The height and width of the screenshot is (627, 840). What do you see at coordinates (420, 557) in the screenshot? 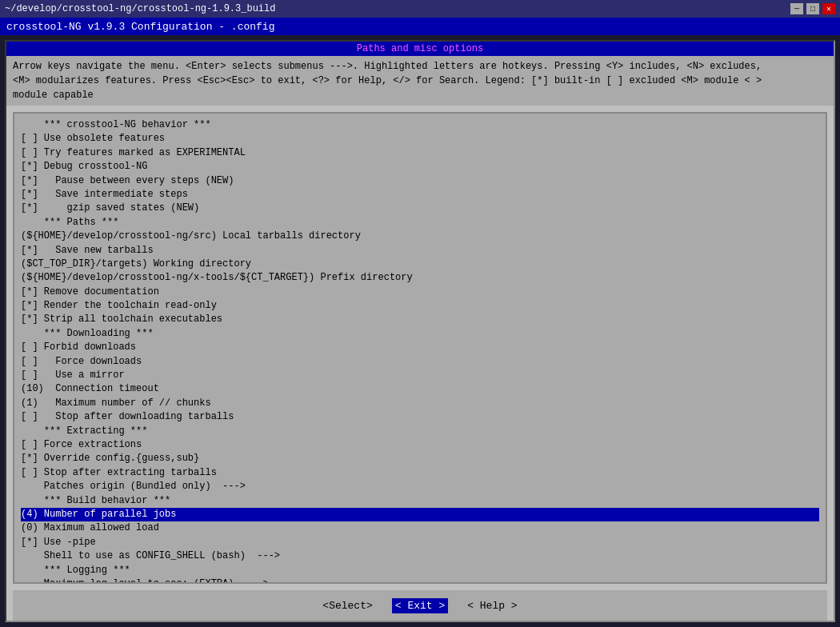
I see `config-line: Shell to use as CONFIG_SHELL (bash) --->` at bounding box center [420, 557].